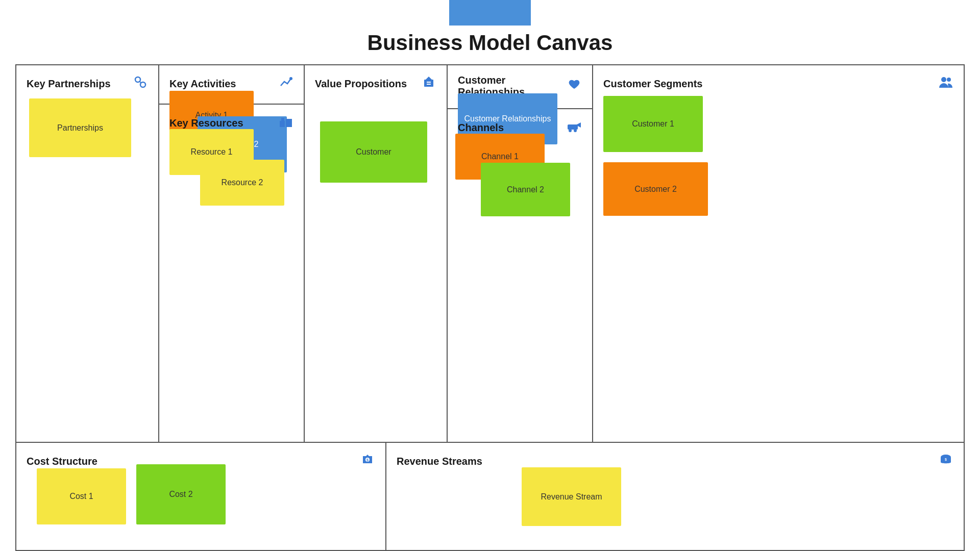  What do you see at coordinates (520, 129) in the screenshot?
I see `sub-channels: Channels Channel 1 Channel 2` at bounding box center [520, 129].